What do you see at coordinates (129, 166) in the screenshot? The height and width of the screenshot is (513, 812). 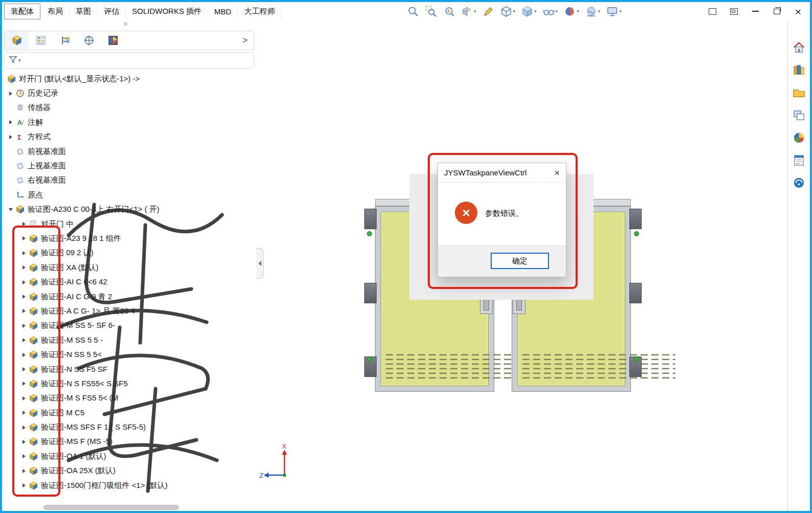 I see `tree-item: 上视基准面` at bounding box center [129, 166].